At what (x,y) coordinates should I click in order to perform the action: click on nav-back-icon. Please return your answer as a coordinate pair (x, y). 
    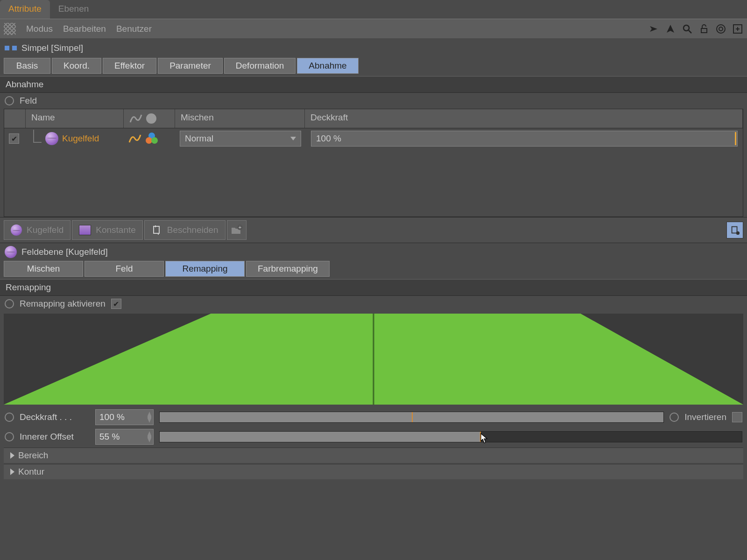
    Looking at the image, I should click on (654, 29).